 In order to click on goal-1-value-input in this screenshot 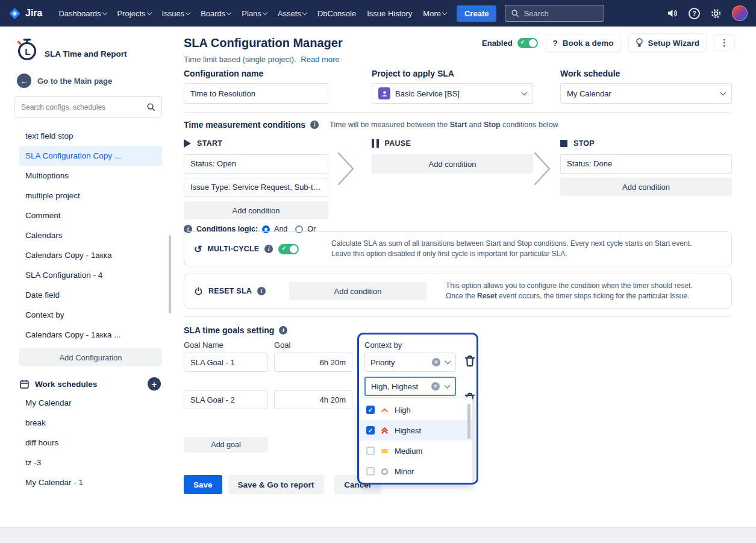, I will do `click(313, 362)`.